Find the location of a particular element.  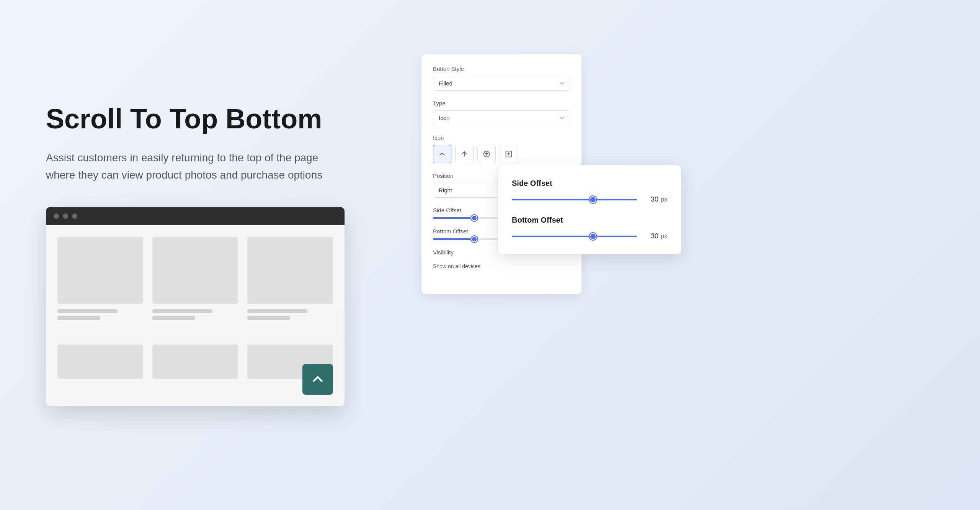

visibility-value: Show on all devices is located at coordinates (501, 266).